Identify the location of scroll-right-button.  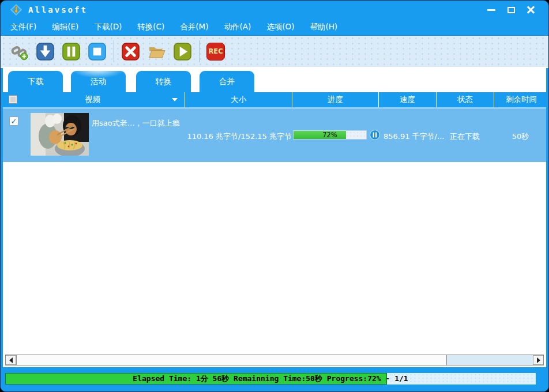
(538, 360).